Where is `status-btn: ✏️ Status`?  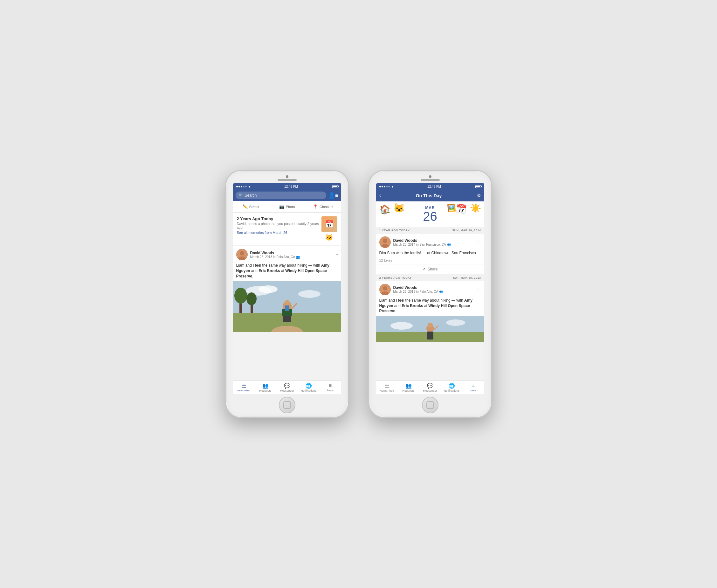
status-btn: ✏️ Status is located at coordinates (251, 207).